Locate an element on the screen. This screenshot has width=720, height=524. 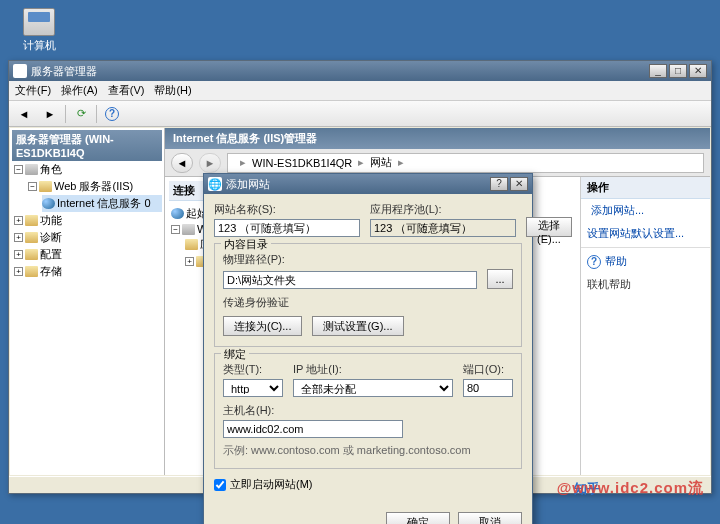
tree-web-server: −Web 服务器(IIS) is located at coordinates (95, 186).